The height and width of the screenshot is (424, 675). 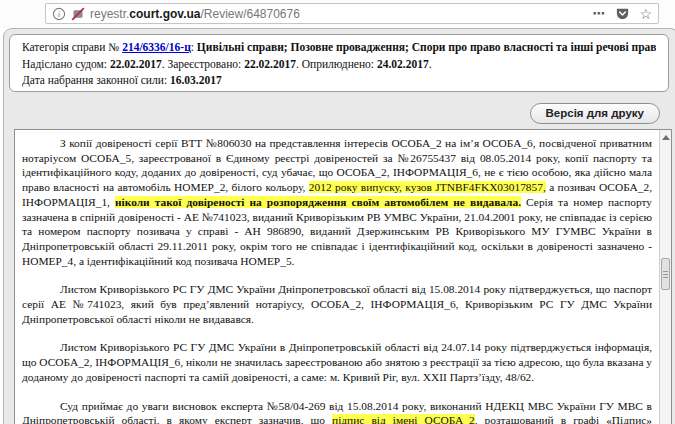 I want to click on document-paragraph: Листом Криворізького РС ГУ ДМС України Д…, so click(x=337, y=304).